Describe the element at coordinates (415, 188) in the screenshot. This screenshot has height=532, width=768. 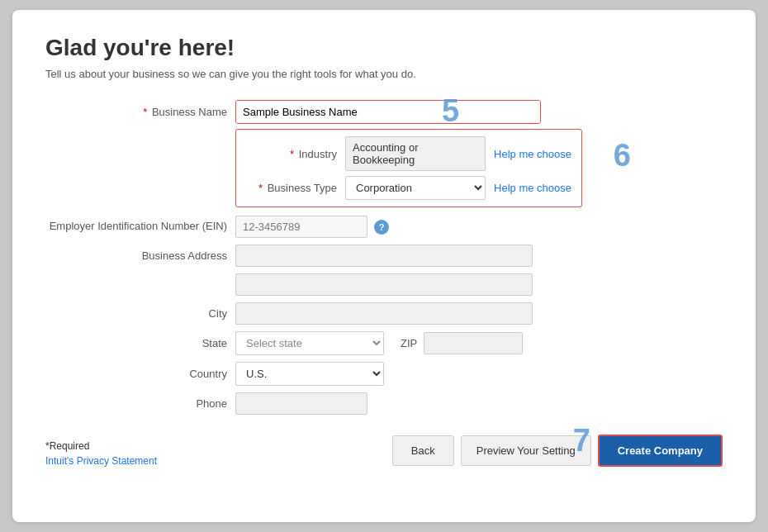
I see `business-type-select: Corporation Sole Proprietor Partnership …` at that location.